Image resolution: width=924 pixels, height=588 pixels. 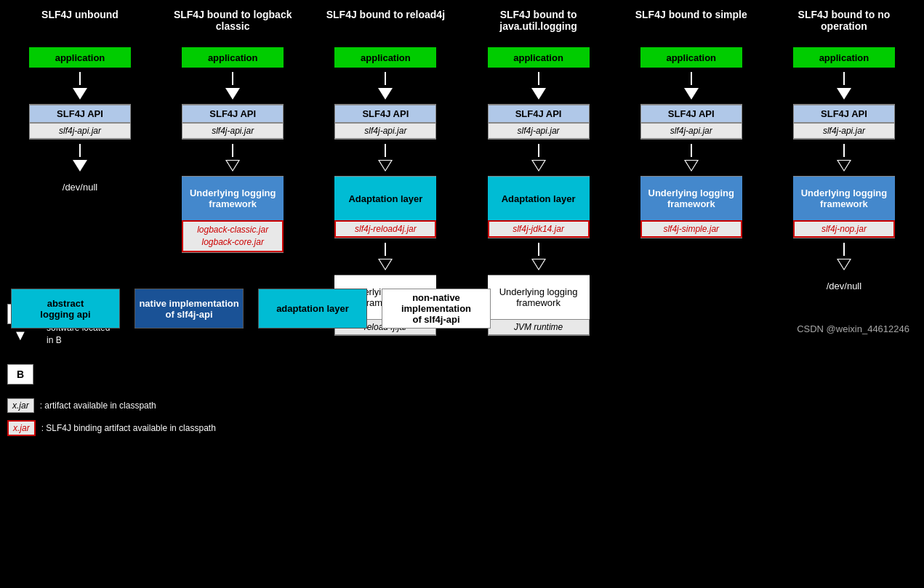 What do you see at coordinates (844, 198) in the screenshot?
I see `col6-middle-box: Underlying logging framework` at bounding box center [844, 198].